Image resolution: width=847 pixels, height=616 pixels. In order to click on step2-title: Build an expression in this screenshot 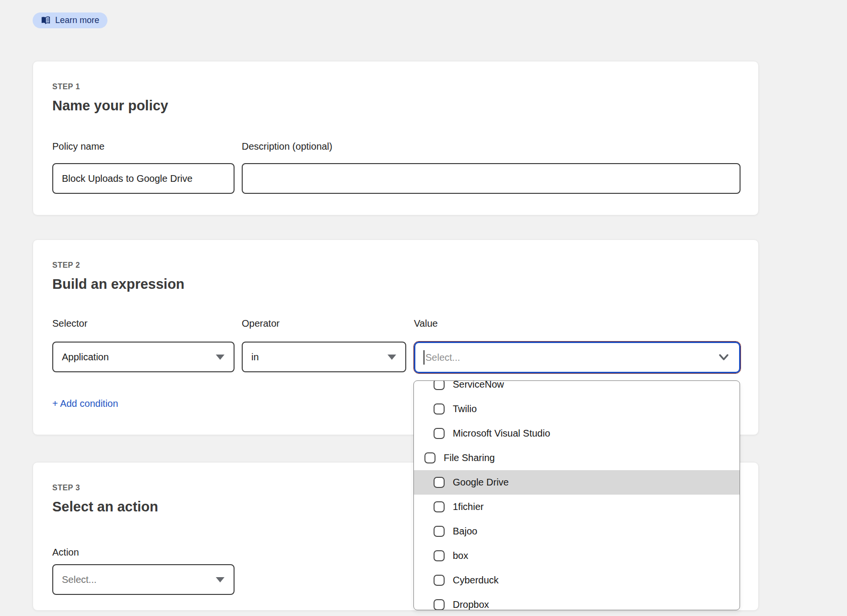, I will do `click(118, 284)`.